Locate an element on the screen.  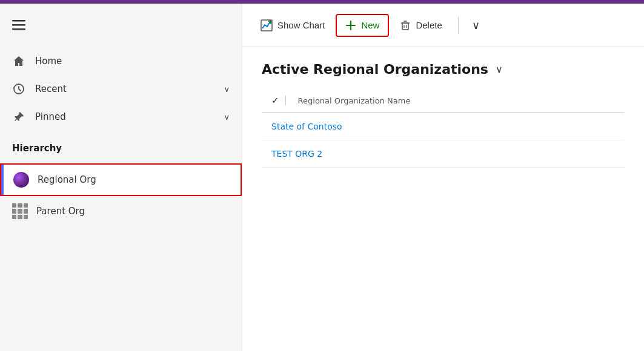
recent-label: Recent is located at coordinates (125, 89).